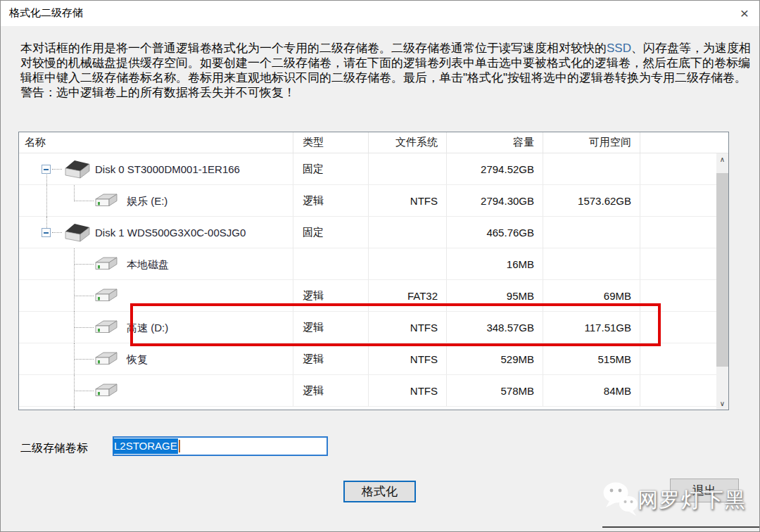  I want to click on cell-capacity: 465.76GB, so click(495, 232).